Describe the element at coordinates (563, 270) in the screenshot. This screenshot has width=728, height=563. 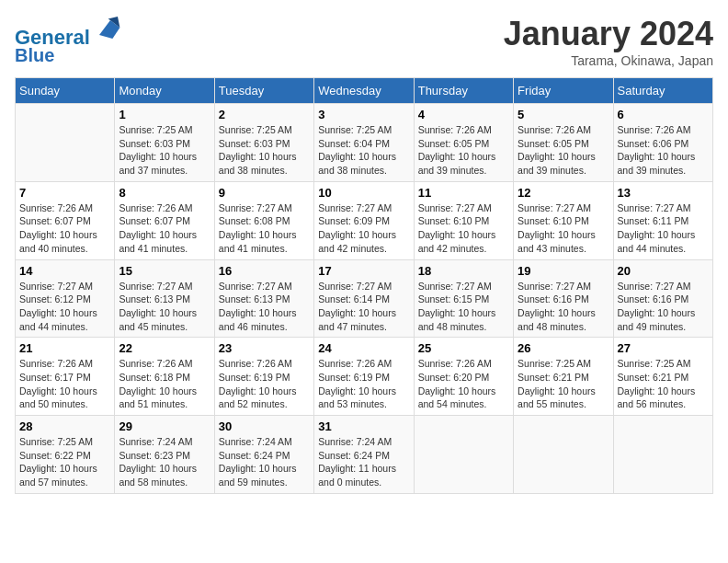
I see `day-number: 19` at that location.